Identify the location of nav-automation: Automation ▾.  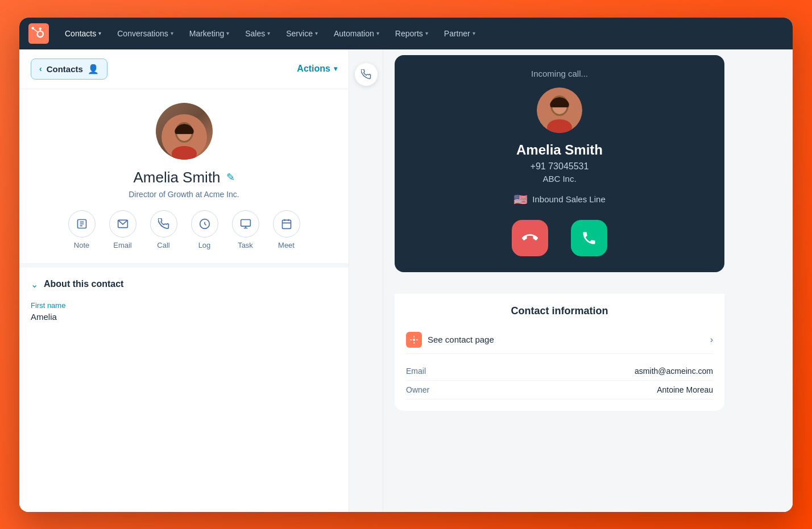
(357, 34).